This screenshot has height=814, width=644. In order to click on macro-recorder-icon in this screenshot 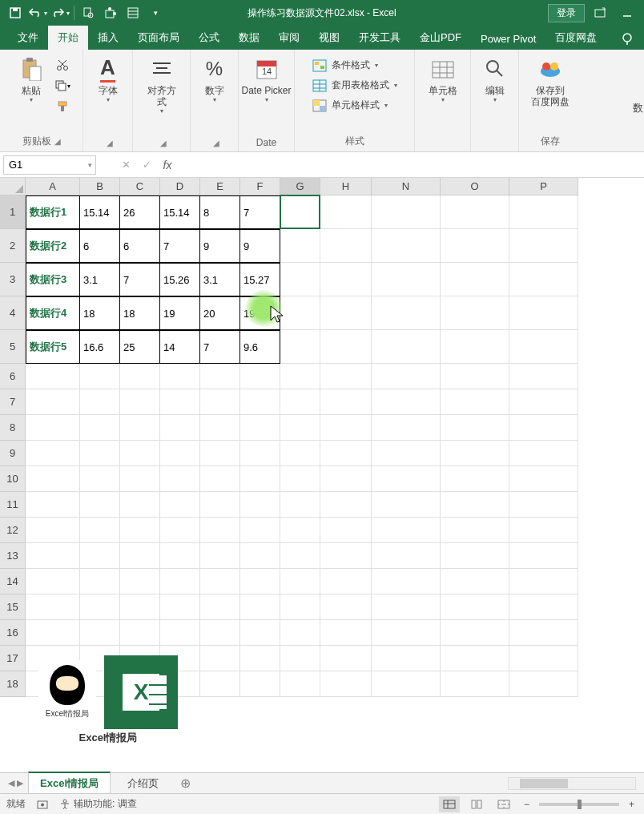, I will do `click(42, 804)`.